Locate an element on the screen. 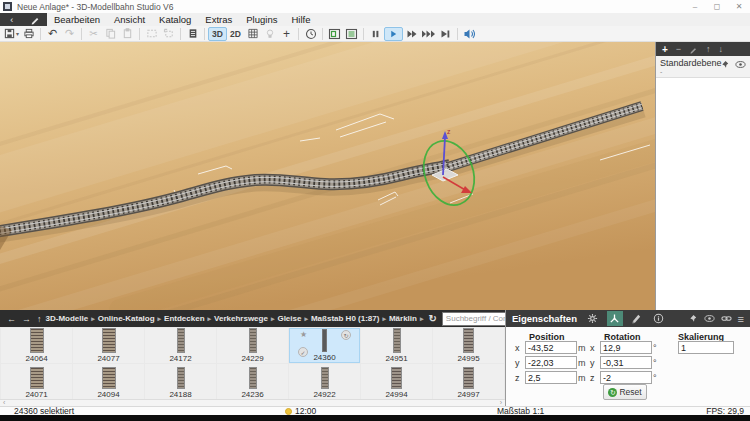 Image resolution: width=750 pixels, height=421 pixels. link-icon is located at coordinates (726, 318).